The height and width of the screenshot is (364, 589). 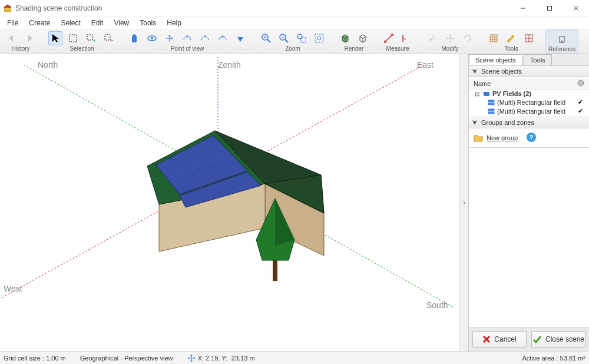 What do you see at coordinates (529, 38) in the screenshot?
I see `partition-button` at bounding box center [529, 38].